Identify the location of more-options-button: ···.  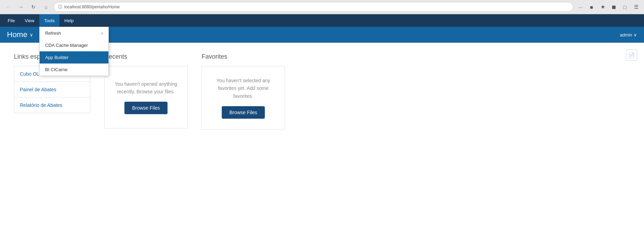
(580, 7).